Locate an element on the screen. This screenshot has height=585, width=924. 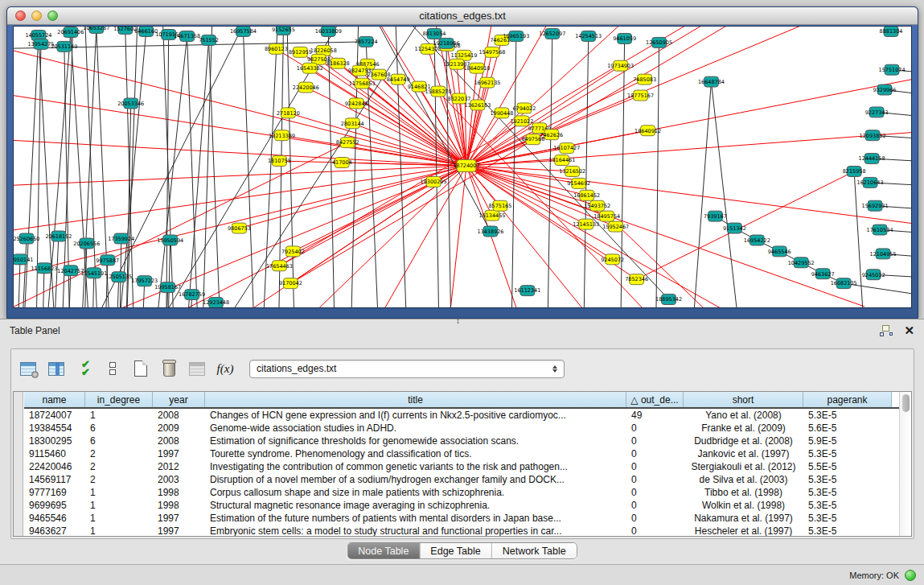
table-row: 2242004622012Investigating the contribut… is located at coordinates (462, 467).